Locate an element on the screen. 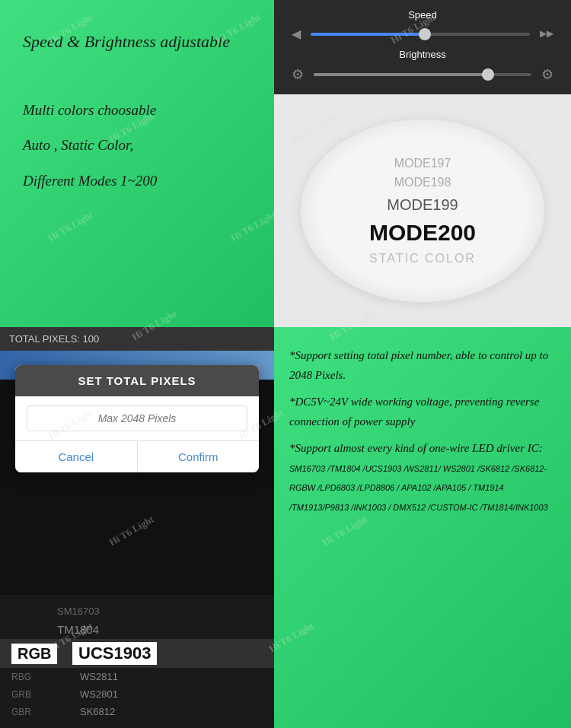 The width and height of the screenshot is (571, 728). list-item-ucs1903: RGB UCS1903 is located at coordinates (137, 653).